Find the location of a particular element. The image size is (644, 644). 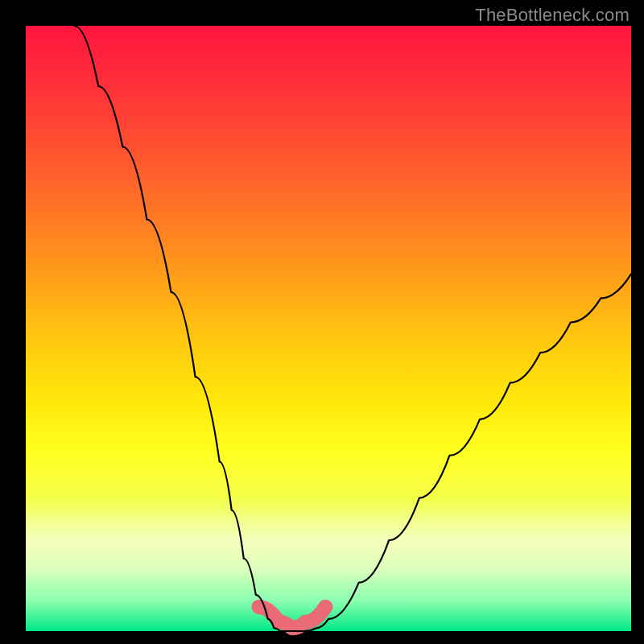

band-endcap-right is located at coordinates (325, 607).